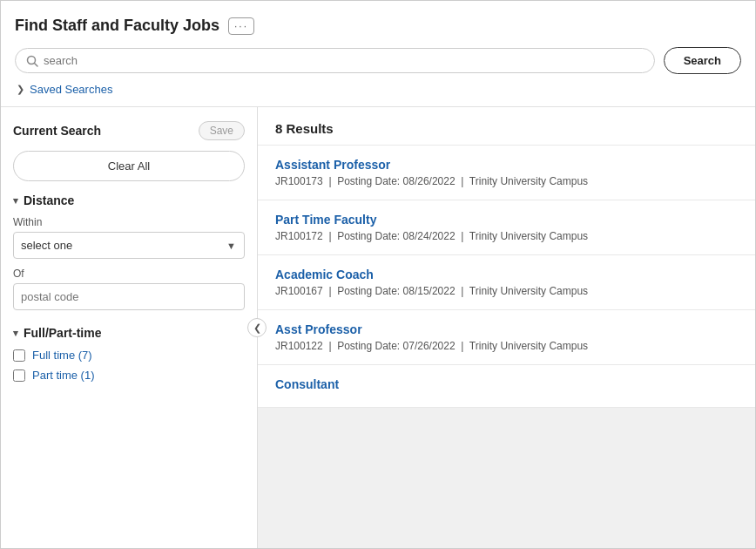 Image resolution: width=756 pixels, height=549 pixels. Describe the element at coordinates (19, 356) in the screenshot. I see `full-time-checkbox` at that location.